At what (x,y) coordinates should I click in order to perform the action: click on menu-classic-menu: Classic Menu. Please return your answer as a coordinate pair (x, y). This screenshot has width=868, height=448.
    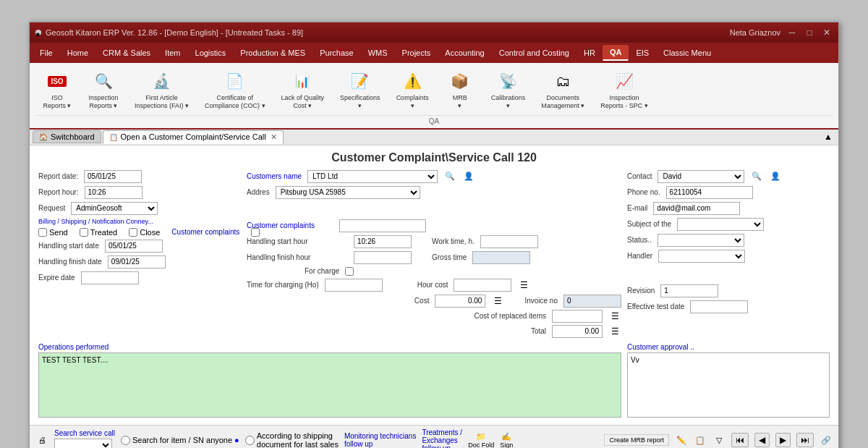
    Looking at the image, I should click on (687, 53).